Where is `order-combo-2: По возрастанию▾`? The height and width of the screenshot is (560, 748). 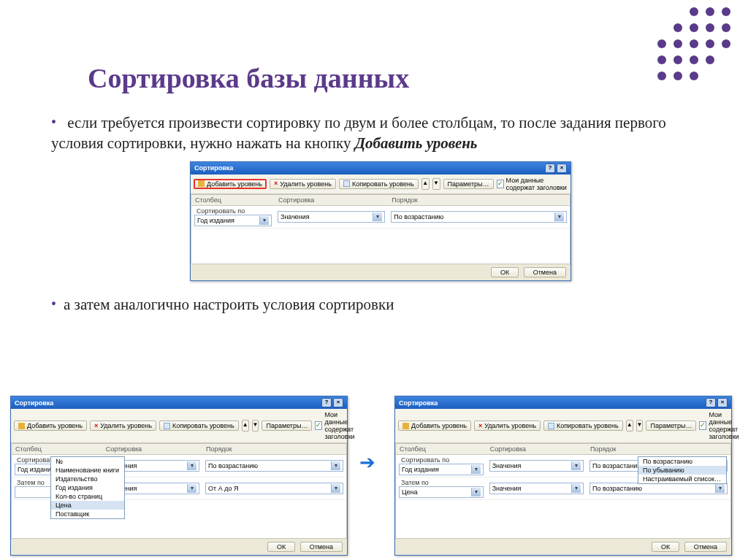
order-combo-2: По возрастанию▾ is located at coordinates (659, 488).